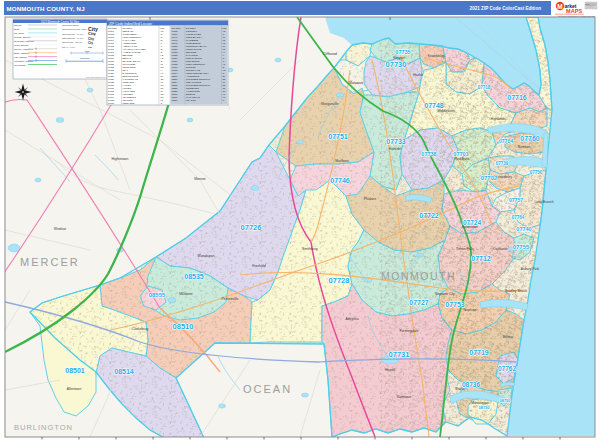 The image size is (600, 442). What do you see at coordinates (498, 119) in the screenshot?
I see `svg-text: Highlands` at bounding box center [498, 119].